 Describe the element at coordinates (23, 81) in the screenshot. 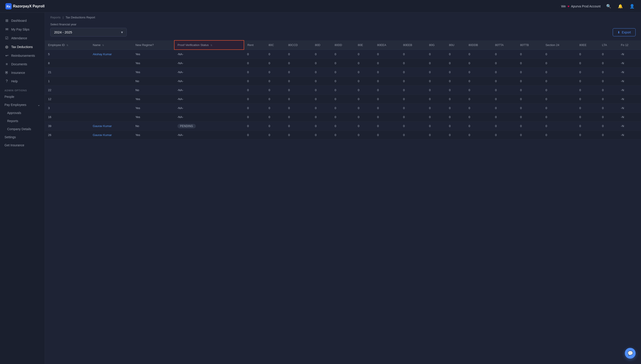

I see `sidebar-item-help: ? Help` at that location.